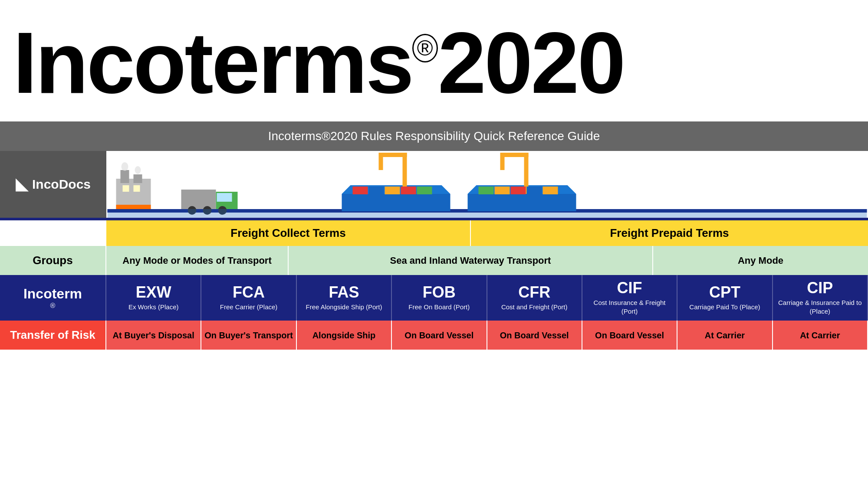  What do you see at coordinates (344, 292) in the screenshot?
I see `incoterm-code-fas: FAS` at bounding box center [344, 292].